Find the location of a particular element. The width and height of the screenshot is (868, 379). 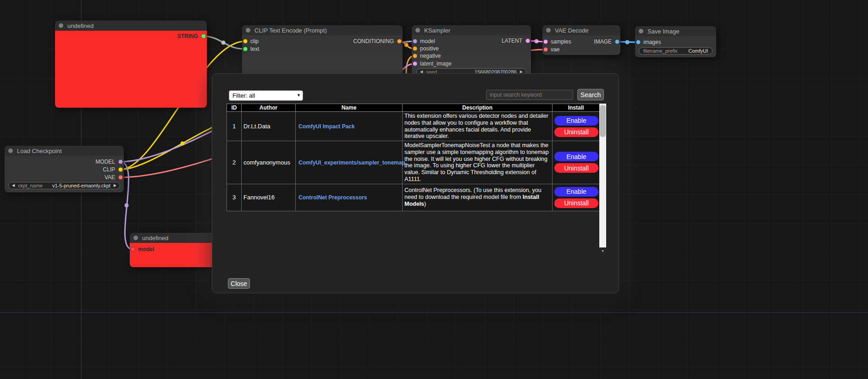

filter-select: Filter: all is located at coordinates (266, 95).